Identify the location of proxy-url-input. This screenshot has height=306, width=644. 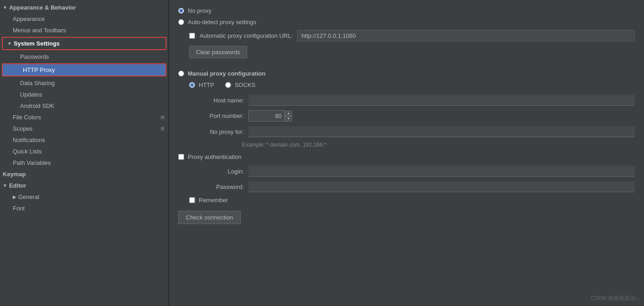
(466, 36).